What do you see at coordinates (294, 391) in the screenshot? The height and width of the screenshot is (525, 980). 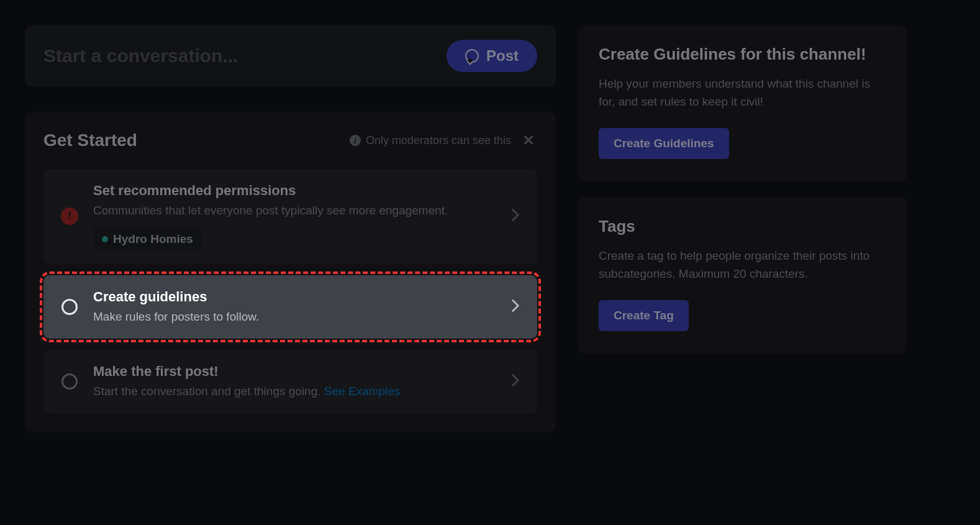 I see `gs-item-desc: Start the conversation and get things go…` at bounding box center [294, 391].